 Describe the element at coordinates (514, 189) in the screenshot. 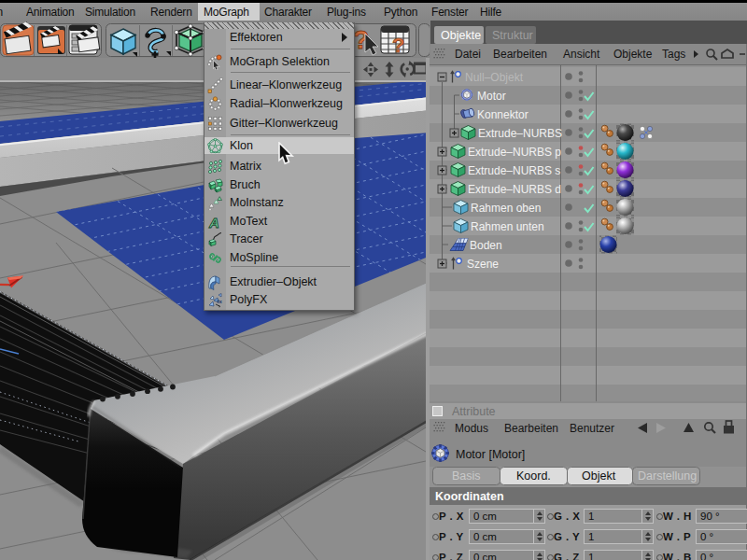

I see `svg-text: Extrude–NURBS d` at that location.